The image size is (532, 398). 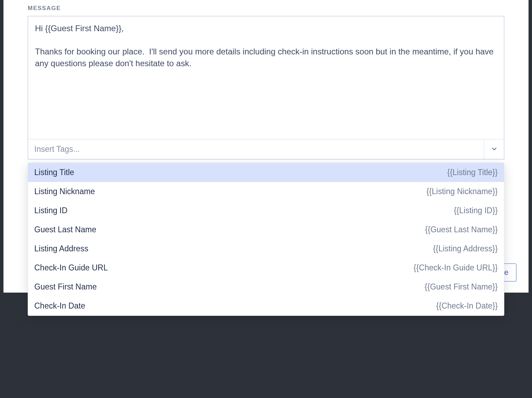 What do you see at coordinates (266, 306) in the screenshot?
I see `tag-option: Check-In Date{{Check-In Date}}` at bounding box center [266, 306].